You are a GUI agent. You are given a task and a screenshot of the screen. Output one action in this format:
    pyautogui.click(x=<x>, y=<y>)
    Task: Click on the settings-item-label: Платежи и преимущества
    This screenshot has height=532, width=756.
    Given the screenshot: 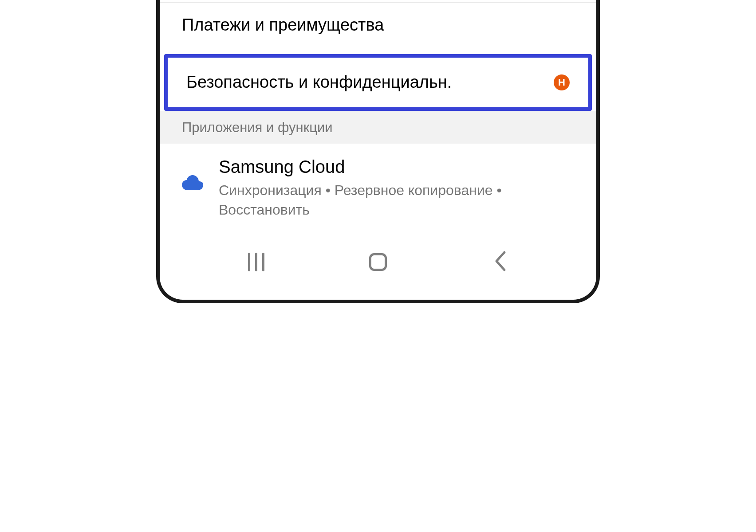 What is the action you would take?
    pyautogui.click(x=283, y=25)
    